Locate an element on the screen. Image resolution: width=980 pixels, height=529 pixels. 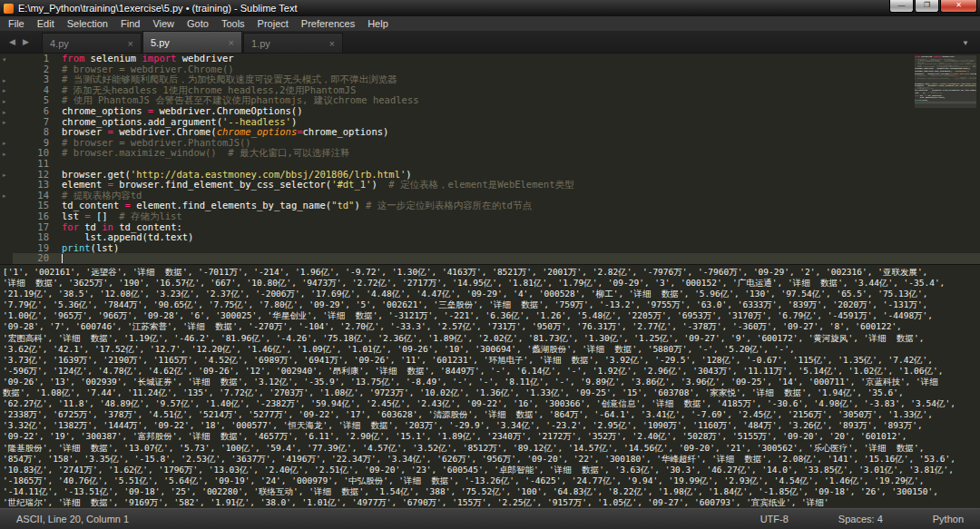
console-line: '7.79亿', '5.36亿', '7844万', '90.65亿', '7.… is located at coordinates (490, 305).